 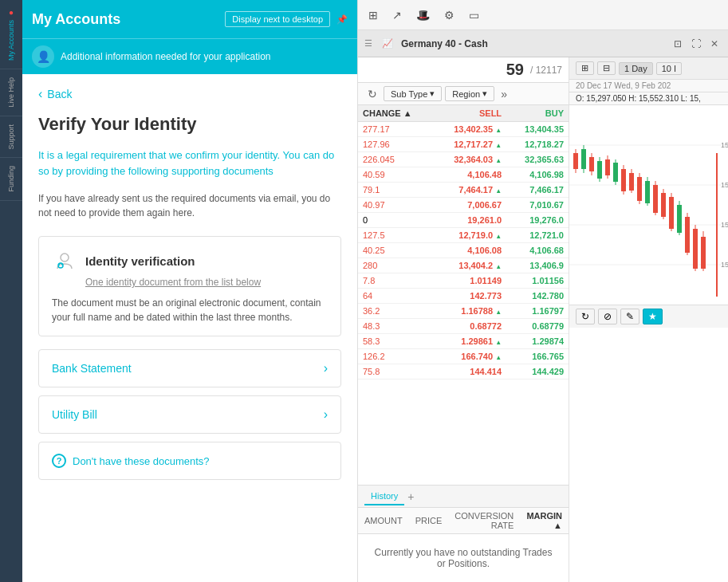 What do you see at coordinates (77, 19) in the screenshot?
I see `panel-title: My Accounts` at bounding box center [77, 19].